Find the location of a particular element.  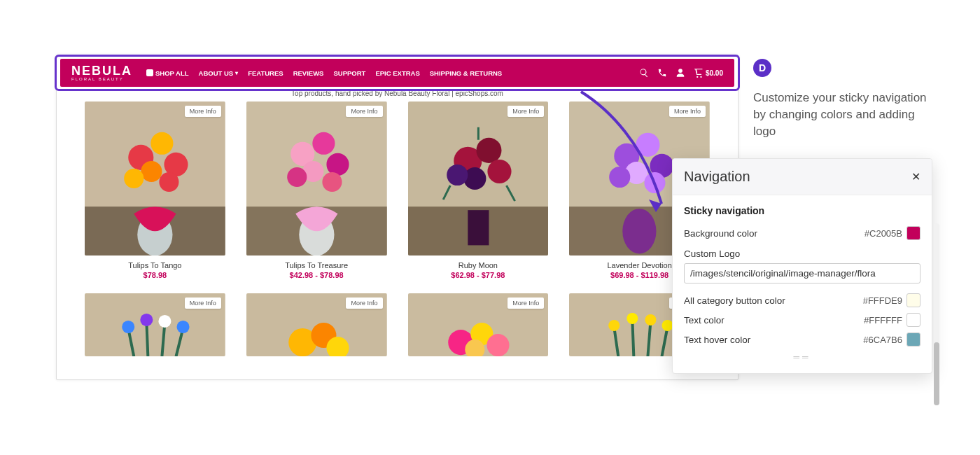

bg-color-swatch is located at coordinates (913, 233).